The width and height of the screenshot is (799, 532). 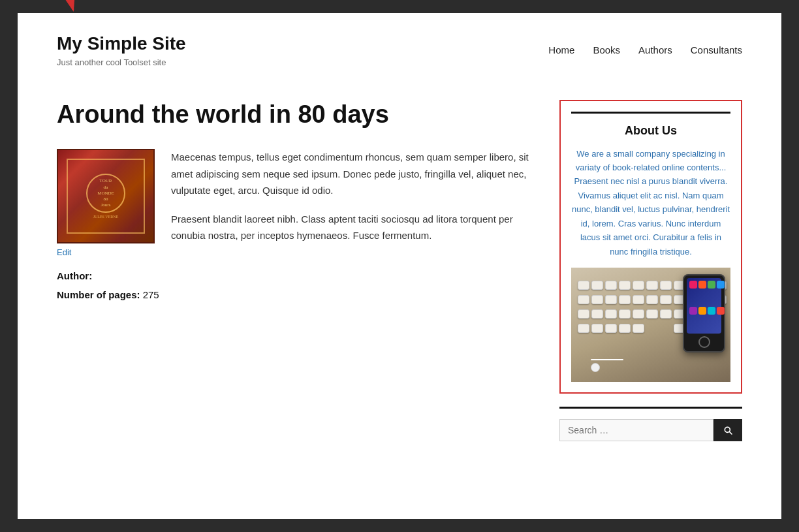 I want to click on red-arrow-icon, so click(x=57, y=10).